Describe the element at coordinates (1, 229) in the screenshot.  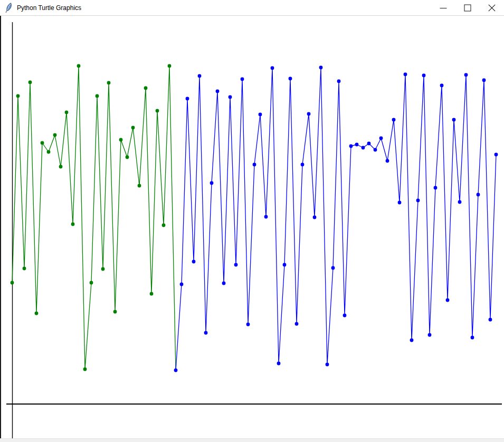
I see `window-left-border` at that location.